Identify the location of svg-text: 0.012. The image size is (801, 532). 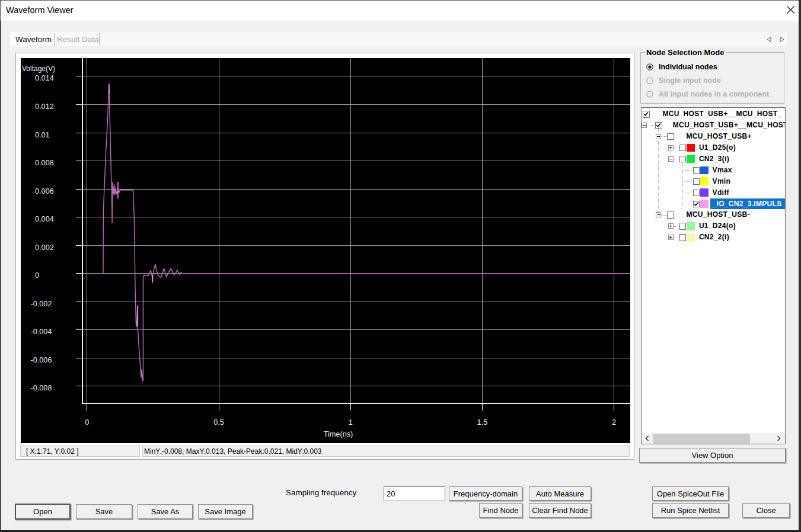
(44, 107).